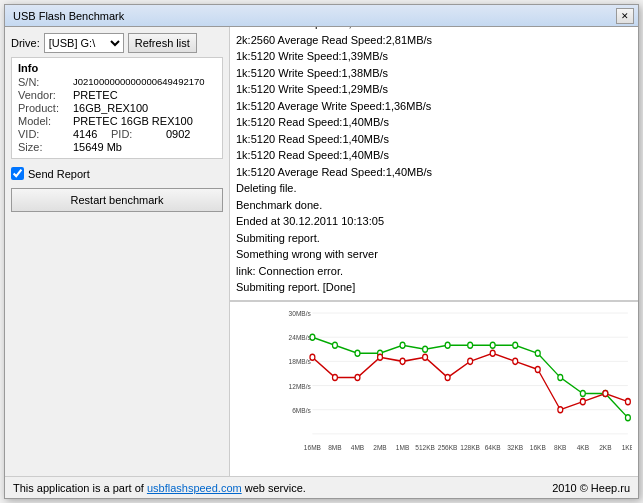 This screenshot has height=503, width=643. What do you see at coordinates (117, 108) in the screenshot?
I see `info-box: Info S/N: J021000000000000649492170 Vend…` at bounding box center [117, 108].